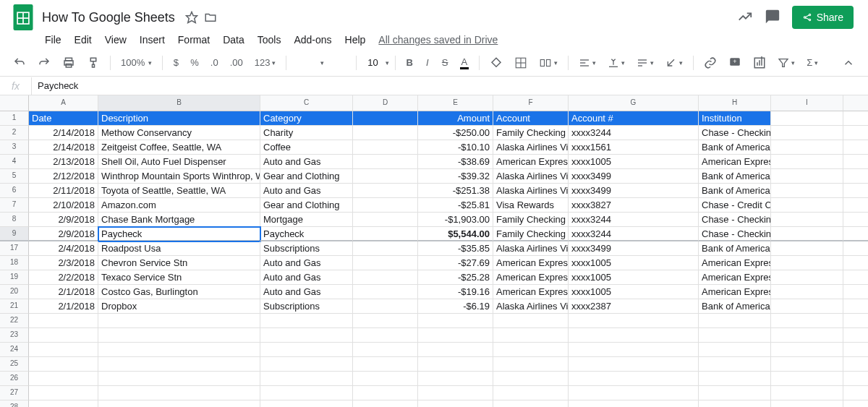 The image size is (868, 407). What do you see at coordinates (64, 205) in the screenshot?
I see `cell: 2/10/2018` at bounding box center [64, 205].